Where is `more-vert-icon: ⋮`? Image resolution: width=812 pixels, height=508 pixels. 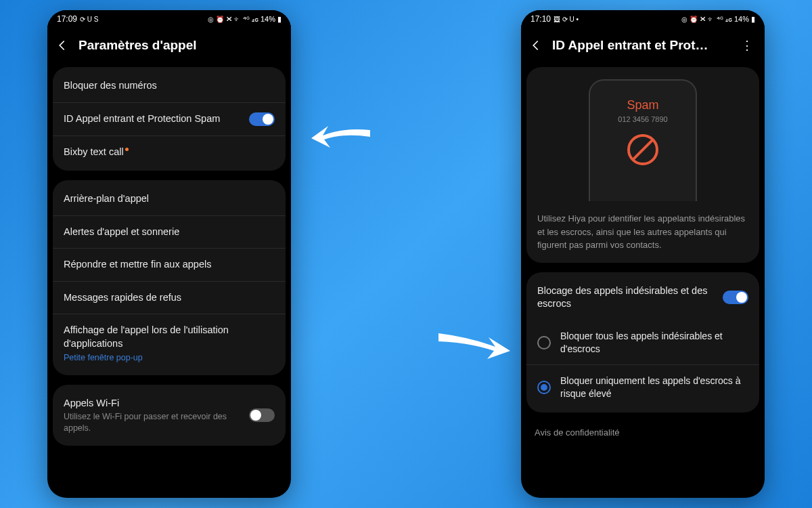 more-vert-icon: ⋮ is located at coordinates (747, 45).